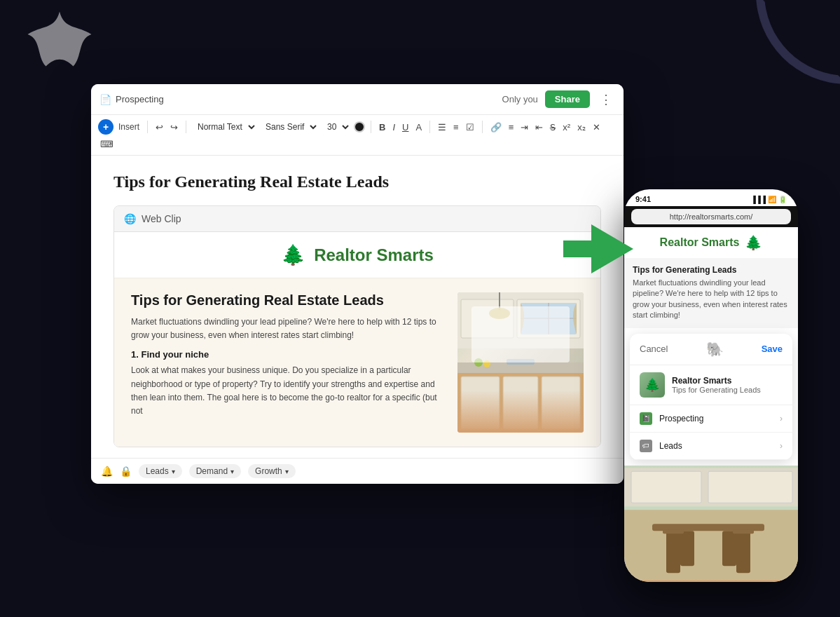 This screenshot has width=840, height=617. Describe the element at coordinates (539, 128) in the screenshot. I see `outdent-button: ⇤` at that location.